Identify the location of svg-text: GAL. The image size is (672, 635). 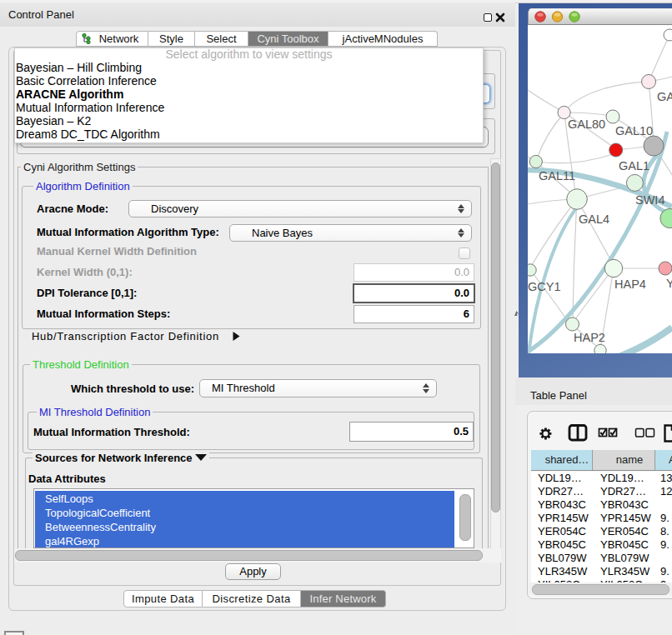
(664, 97).